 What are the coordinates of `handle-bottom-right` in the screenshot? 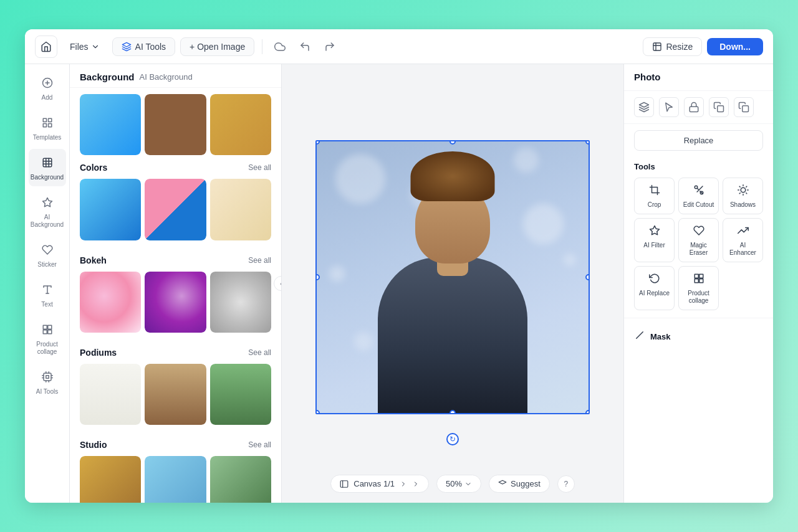 It's located at (587, 412).